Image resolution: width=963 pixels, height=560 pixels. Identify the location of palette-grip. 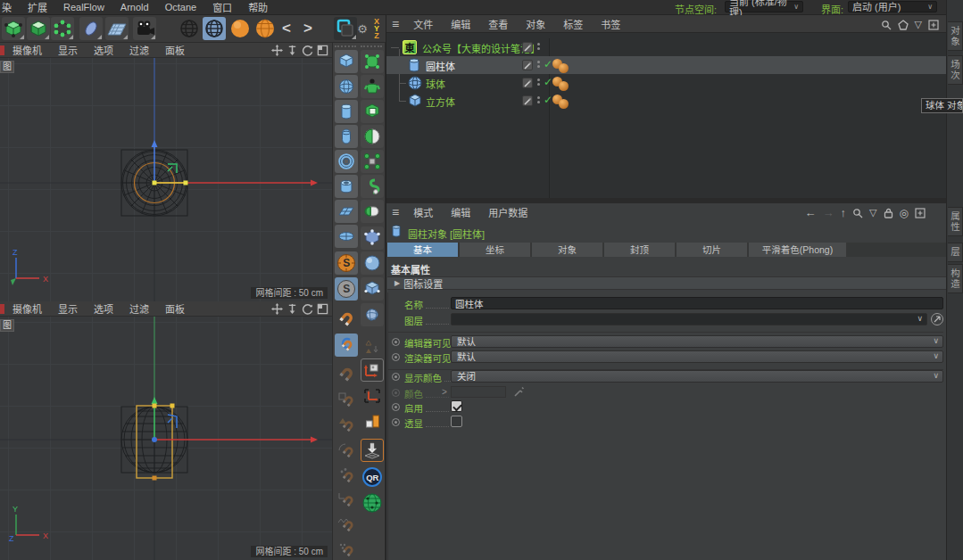
(371, 46).